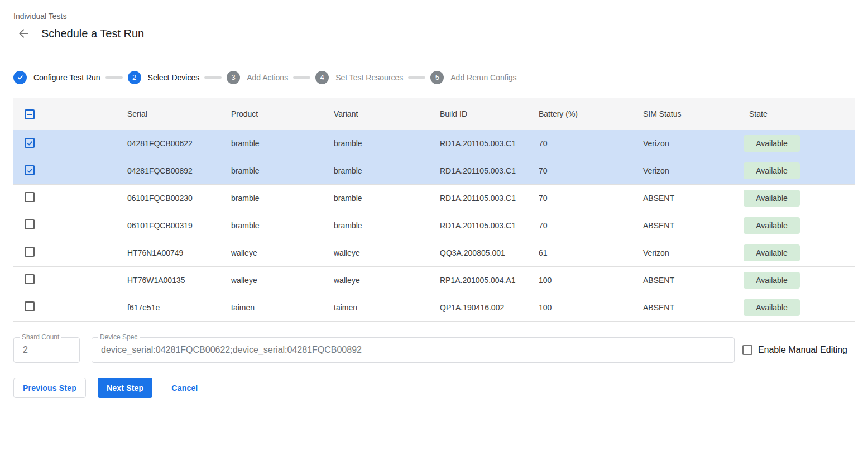 This screenshot has height=470, width=868. Describe the element at coordinates (233, 78) in the screenshot. I see `step-number-badge: 3` at that location.